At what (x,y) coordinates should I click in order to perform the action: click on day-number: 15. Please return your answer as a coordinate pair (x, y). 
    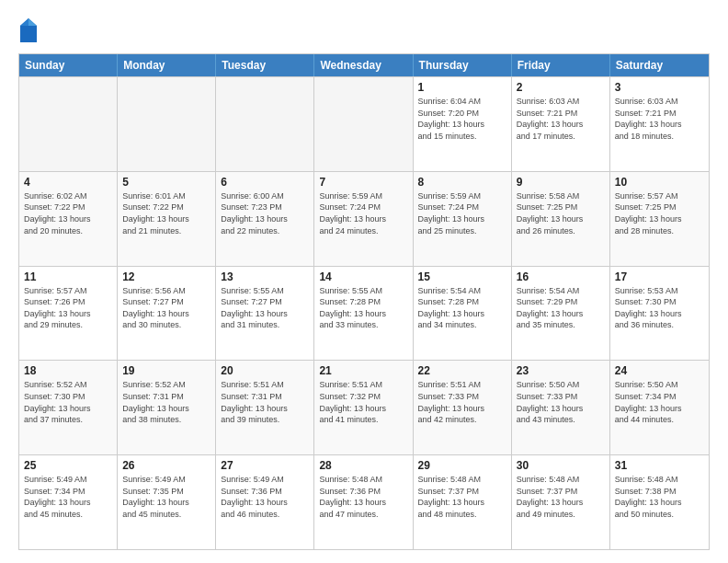
    Looking at the image, I should click on (462, 277).